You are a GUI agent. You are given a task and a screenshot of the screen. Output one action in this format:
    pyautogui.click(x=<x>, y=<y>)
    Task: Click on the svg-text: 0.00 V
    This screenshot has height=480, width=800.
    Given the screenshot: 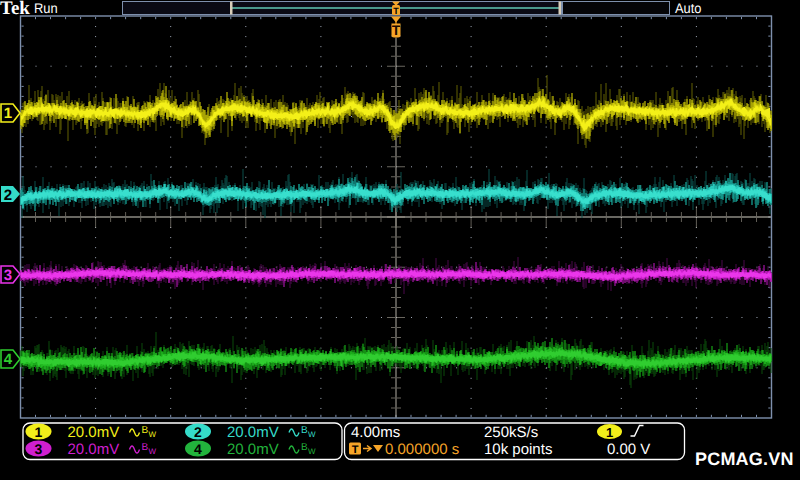 What is the action you would take?
    pyautogui.click(x=628, y=450)
    